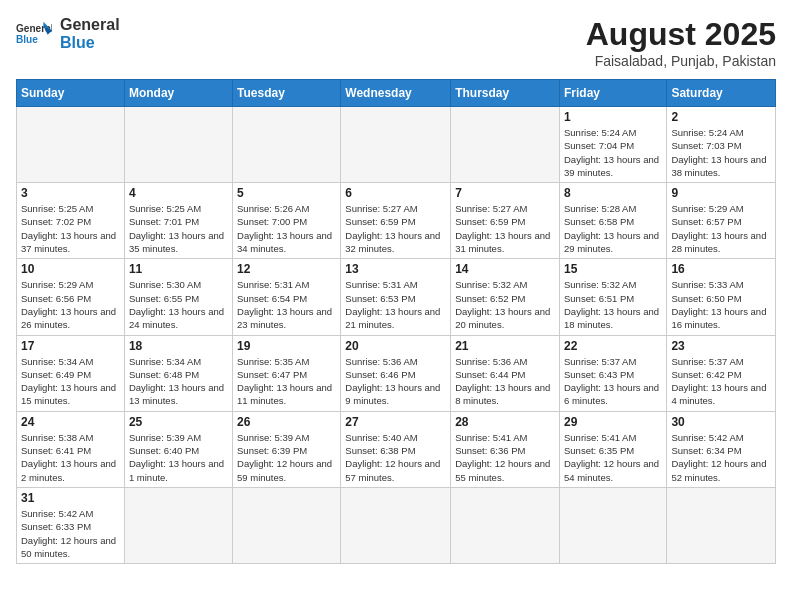 The height and width of the screenshot is (612, 792). Describe the element at coordinates (722, 221) in the screenshot. I see `calendar-cell: 9Sunrise: 5:29 AM Sunset: 6:57 PM Daylig…` at that location.